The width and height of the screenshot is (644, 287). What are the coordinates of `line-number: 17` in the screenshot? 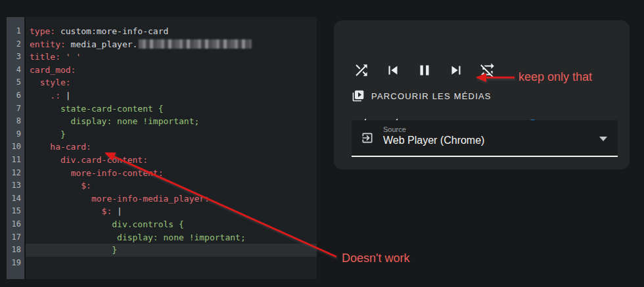 It's located at (16, 238).